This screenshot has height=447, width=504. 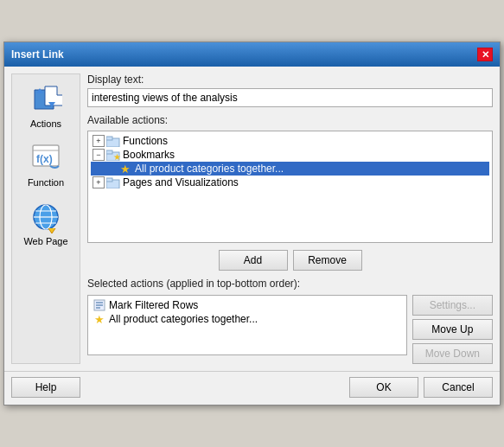 I want to click on sidebar-item-actions: Actions, so click(x=46, y=105).